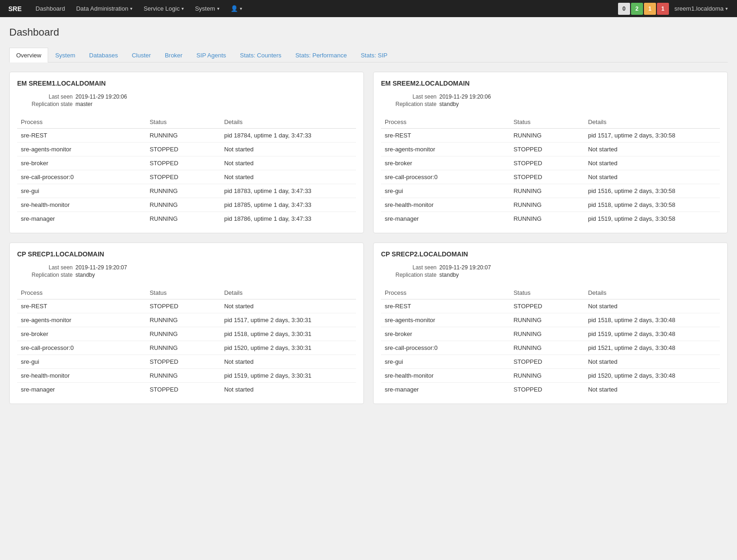  Describe the element at coordinates (50, 8) in the screenshot. I see `nav-dashboard: Dashboard` at that location.